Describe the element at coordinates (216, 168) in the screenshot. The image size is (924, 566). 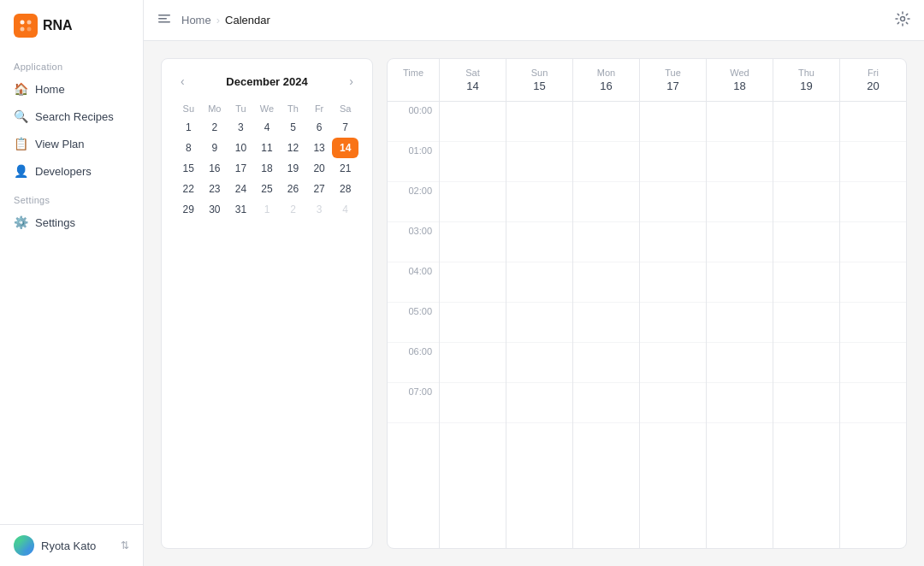
I see `calendar-day: 16` at that location.